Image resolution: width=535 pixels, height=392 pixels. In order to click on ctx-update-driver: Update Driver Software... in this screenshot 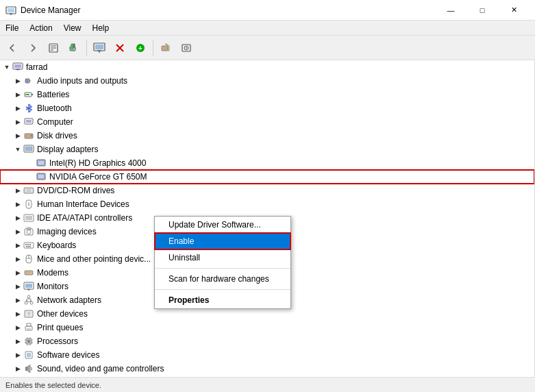, I will do `click(223, 225)`.